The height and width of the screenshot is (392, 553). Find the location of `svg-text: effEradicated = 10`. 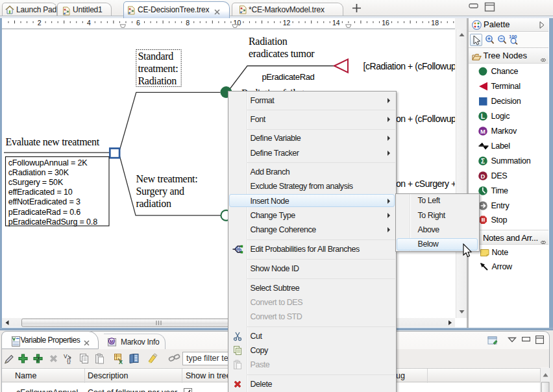

svg-text: effEradicated = 10 is located at coordinates (40, 192).